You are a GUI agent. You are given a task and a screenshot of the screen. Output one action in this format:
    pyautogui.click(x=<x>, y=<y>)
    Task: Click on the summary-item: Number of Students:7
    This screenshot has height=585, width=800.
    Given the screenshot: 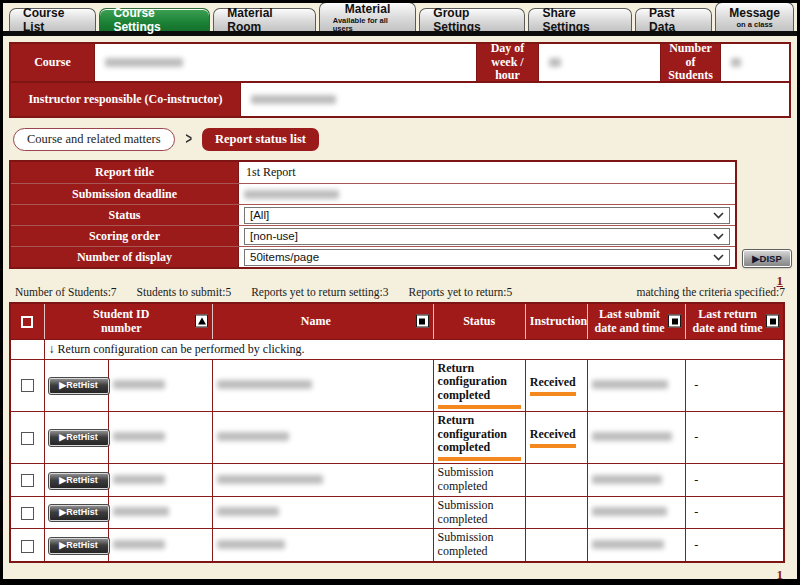 What is the action you would take?
    pyautogui.click(x=66, y=292)
    